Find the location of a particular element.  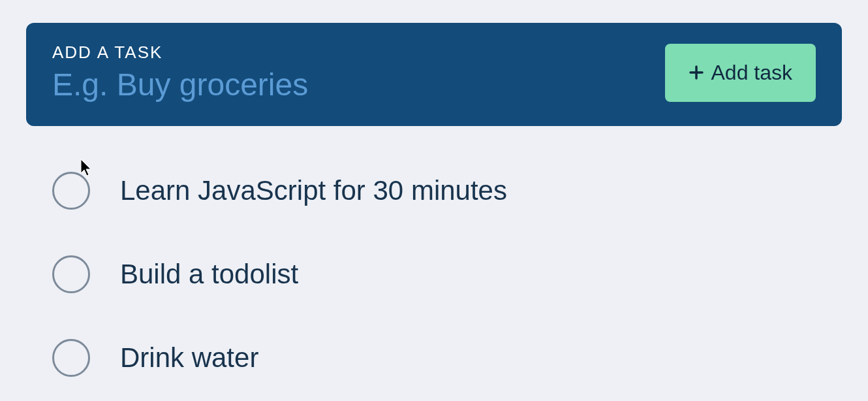

add-task-button-label: Add task is located at coordinates (752, 73).